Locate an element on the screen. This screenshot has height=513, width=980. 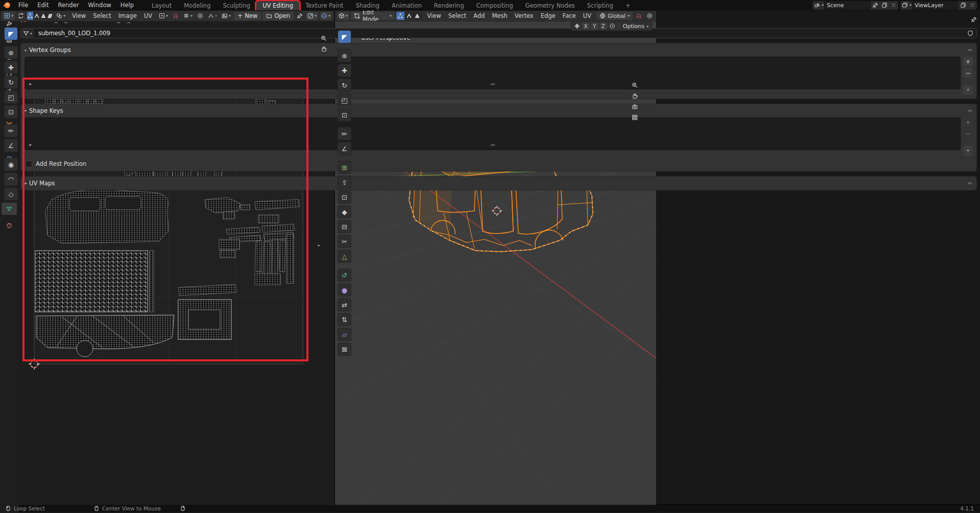
copy-icon is located at coordinates (963, 5).